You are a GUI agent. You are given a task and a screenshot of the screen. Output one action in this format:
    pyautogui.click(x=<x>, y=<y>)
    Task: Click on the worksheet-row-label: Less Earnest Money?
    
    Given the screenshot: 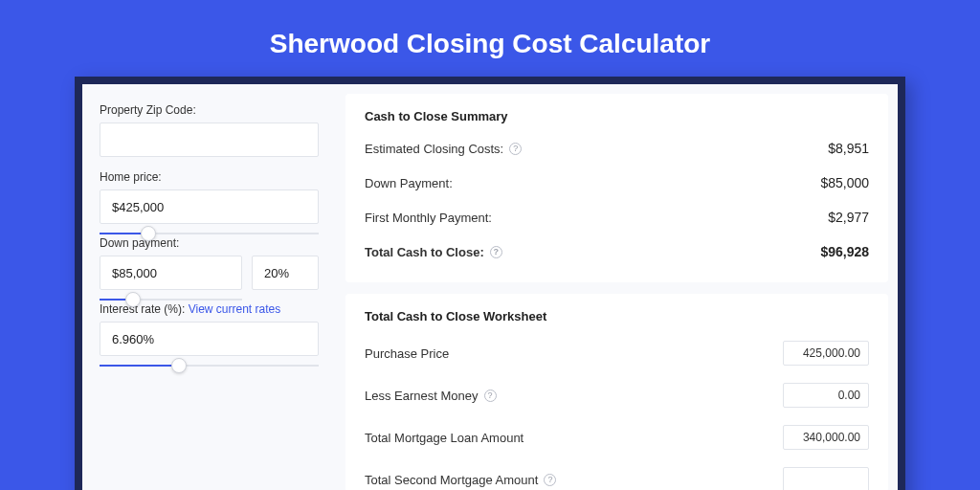 What is the action you would take?
    pyautogui.click(x=431, y=396)
    